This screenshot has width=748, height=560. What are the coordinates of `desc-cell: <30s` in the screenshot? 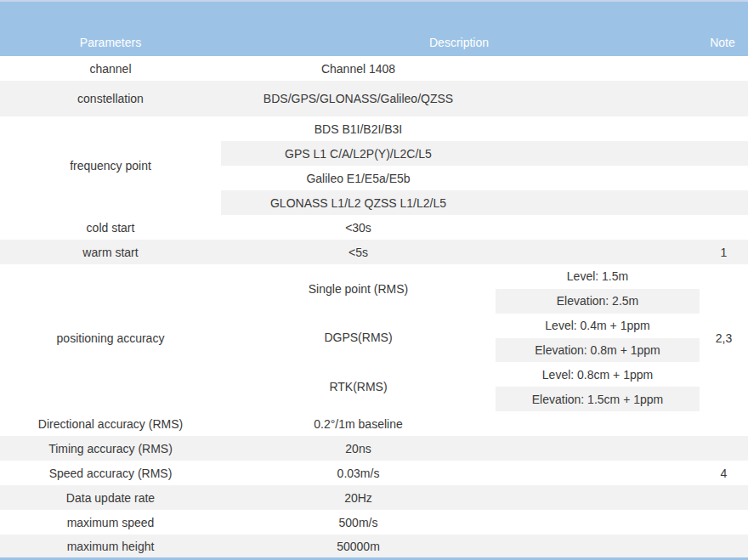 It's located at (359, 228).